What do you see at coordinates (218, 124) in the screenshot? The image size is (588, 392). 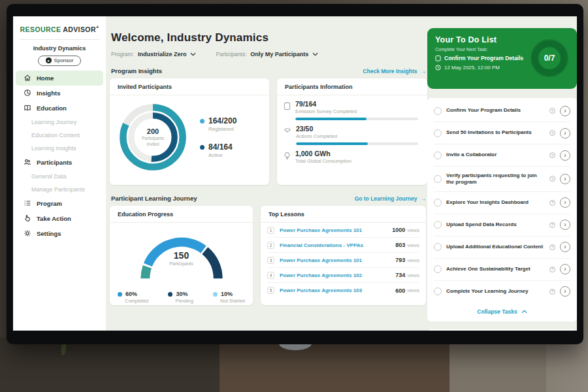 I see `legend-registered: 164/200 Registered` at bounding box center [218, 124].